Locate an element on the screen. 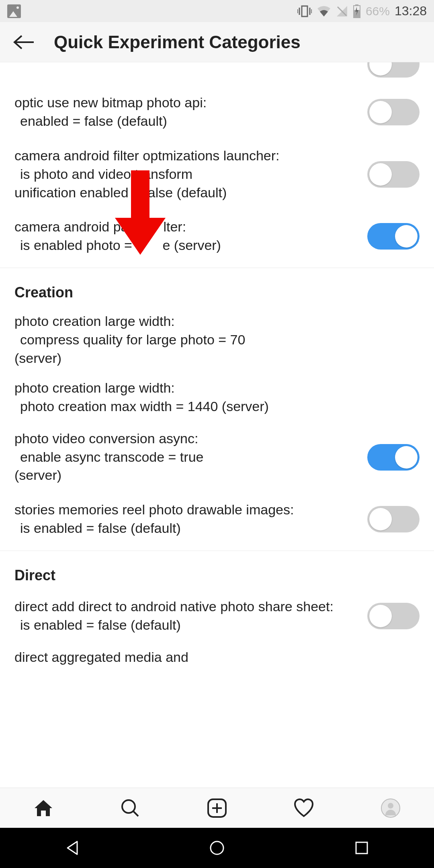 This screenshot has height=868, width=434. nav-home is located at coordinates (43, 808).